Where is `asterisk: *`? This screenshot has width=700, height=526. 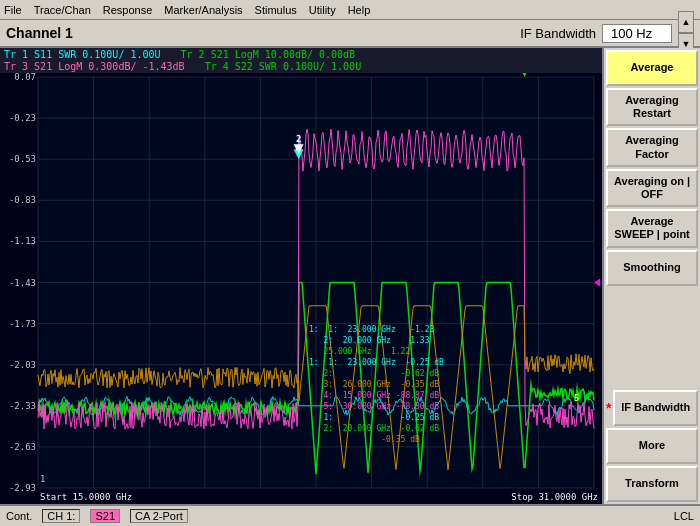 asterisk: * is located at coordinates (608, 408).